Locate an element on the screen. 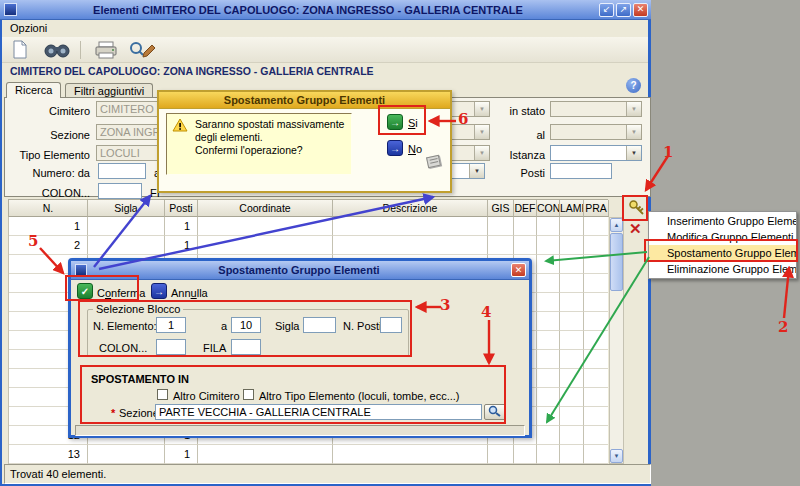  cancel-arrow-icon: → is located at coordinates (159, 291).